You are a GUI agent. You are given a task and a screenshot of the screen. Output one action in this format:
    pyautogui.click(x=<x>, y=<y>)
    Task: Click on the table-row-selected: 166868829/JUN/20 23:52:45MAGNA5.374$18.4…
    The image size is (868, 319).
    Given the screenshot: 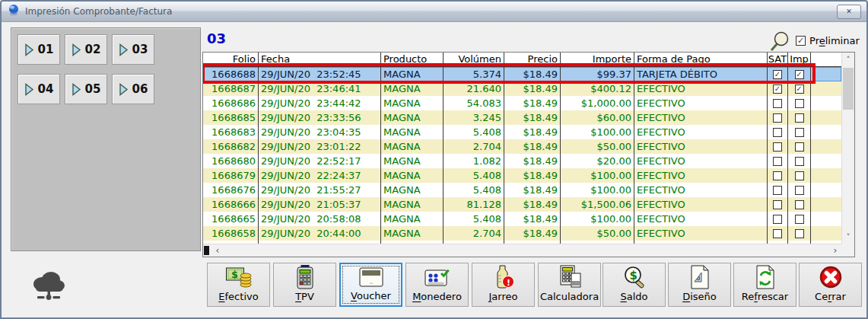 What is the action you would take?
    pyautogui.click(x=522, y=75)
    